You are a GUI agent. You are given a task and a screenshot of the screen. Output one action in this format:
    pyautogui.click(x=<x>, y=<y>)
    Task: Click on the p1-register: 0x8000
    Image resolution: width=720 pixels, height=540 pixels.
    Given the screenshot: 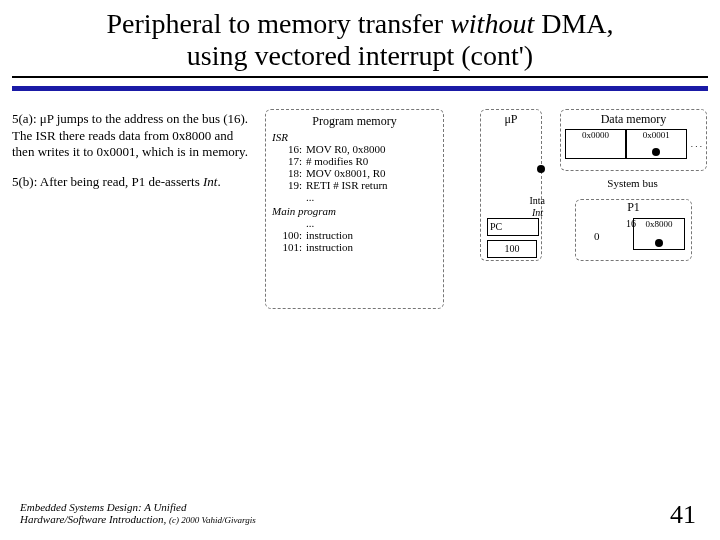 What is the action you would take?
    pyautogui.click(x=659, y=234)
    